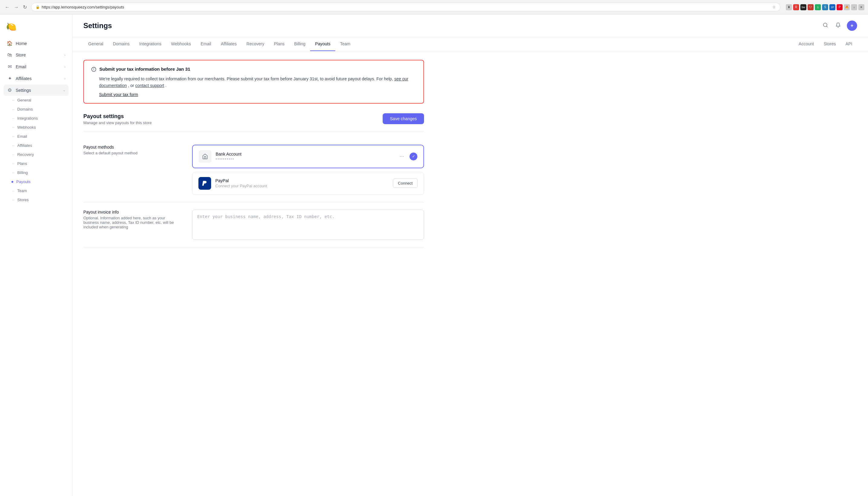  Describe the element at coordinates (838, 26) in the screenshot. I see `notifications-button` at that location.